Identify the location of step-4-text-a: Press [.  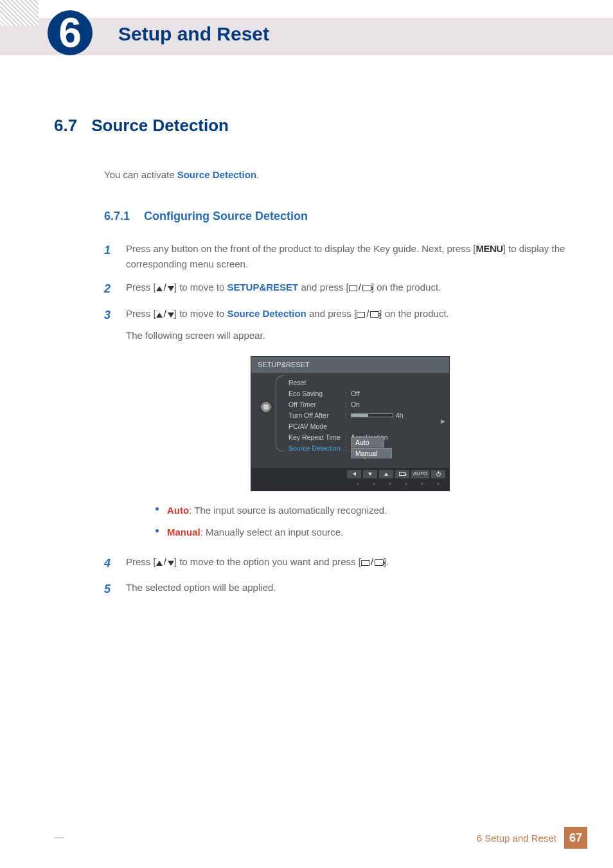
(141, 562).